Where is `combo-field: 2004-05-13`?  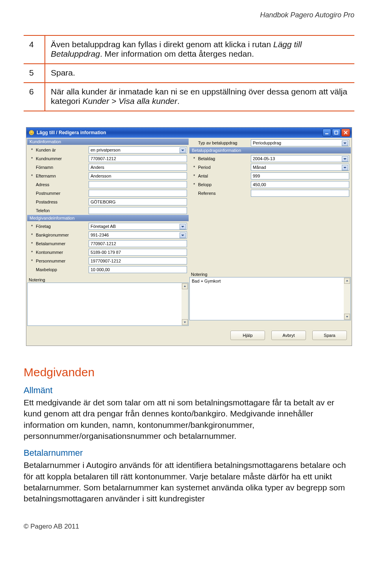
combo-field: 2004-05-13 is located at coordinates (300, 159).